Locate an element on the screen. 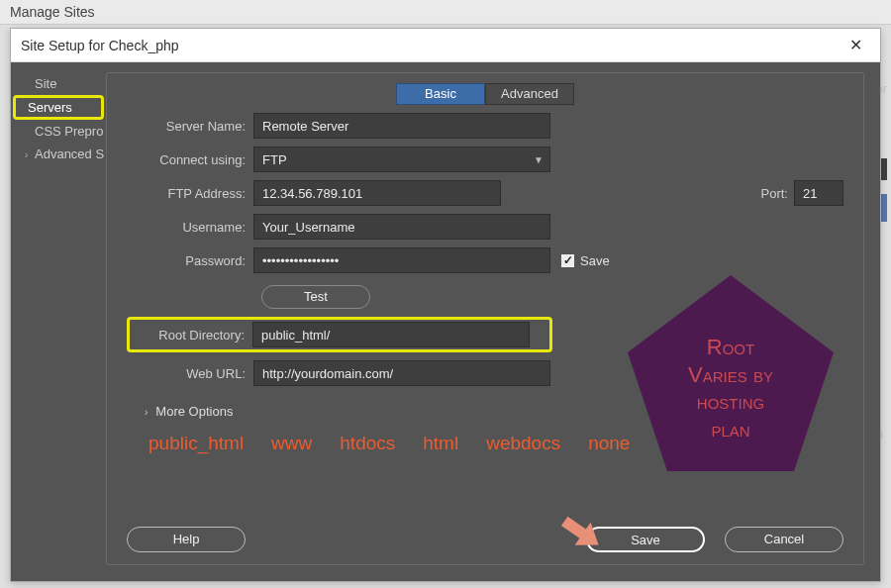  web-url-label: Web URL: is located at coordinates (190, 374).